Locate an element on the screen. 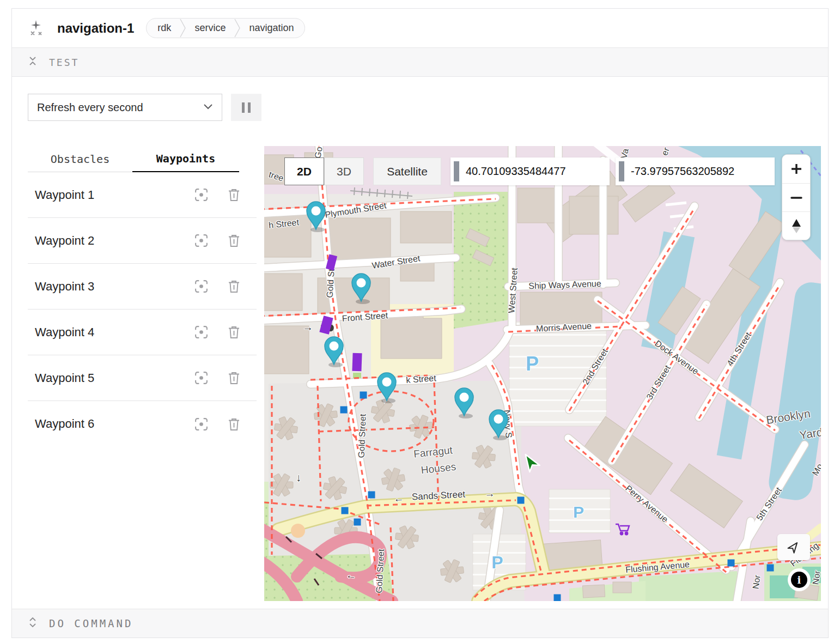 The height and width of the screenshot is (643, 840). waypoint-row: Waypoint 1 is located at coordinates (142, 195).